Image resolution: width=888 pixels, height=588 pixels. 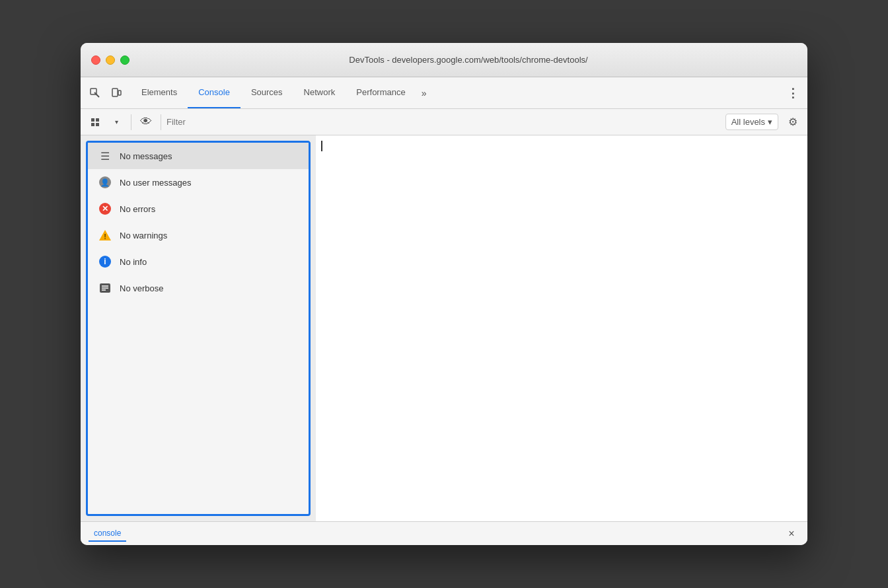 I want to click on messages-icon: ☰, so click(x=105, y=156).